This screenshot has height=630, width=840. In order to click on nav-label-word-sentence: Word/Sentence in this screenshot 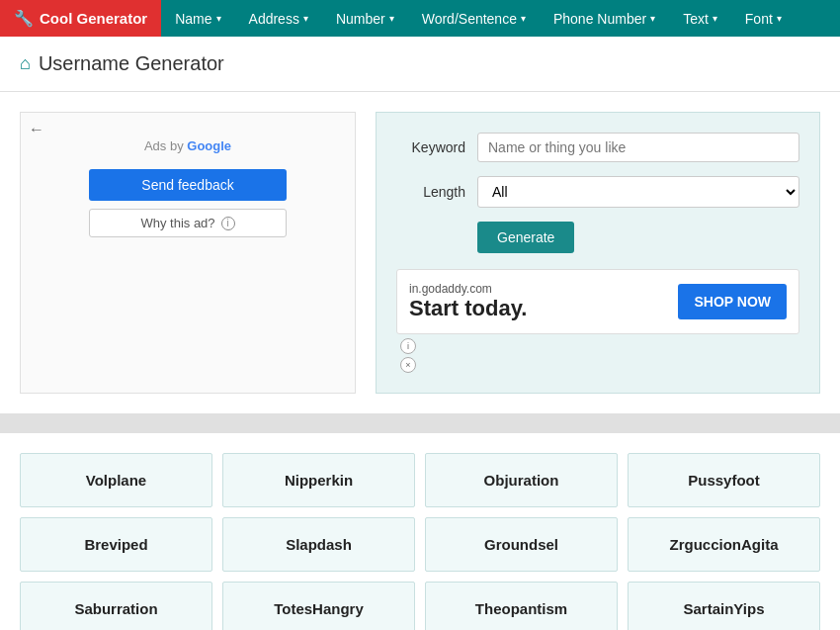, I will do `click(469, 19)`.